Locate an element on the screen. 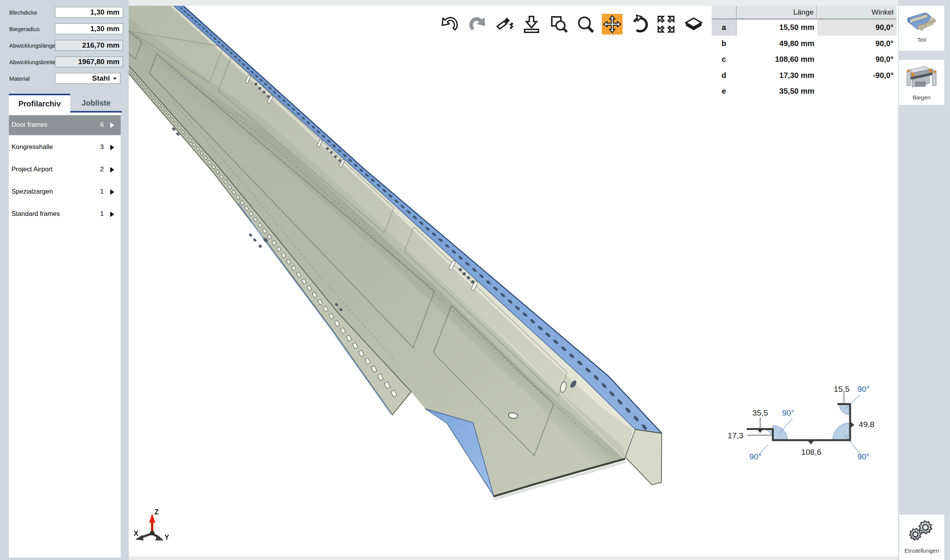 The image size is (950, 560). svg-text: Y is located at coordinates (167, 537).